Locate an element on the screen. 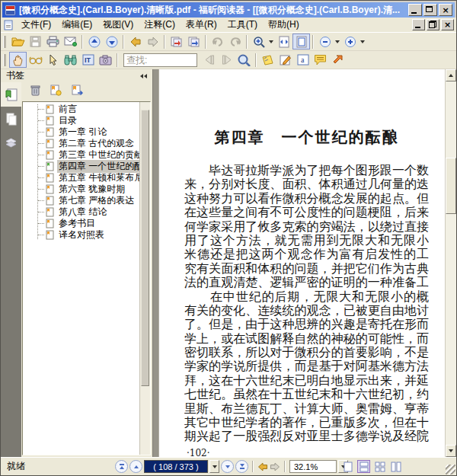 The image size is (457, 476). page-number-field: ( 108 / 373 ) is located at coordinates (176, 466).